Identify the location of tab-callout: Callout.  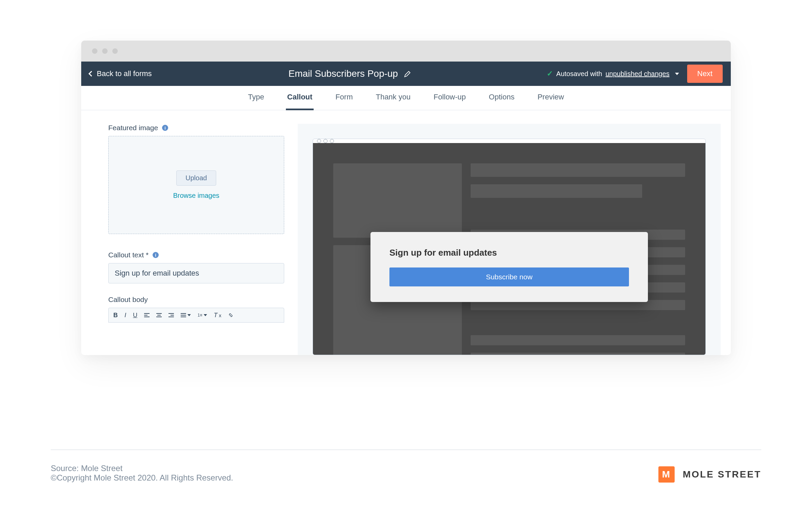
(300, 98).